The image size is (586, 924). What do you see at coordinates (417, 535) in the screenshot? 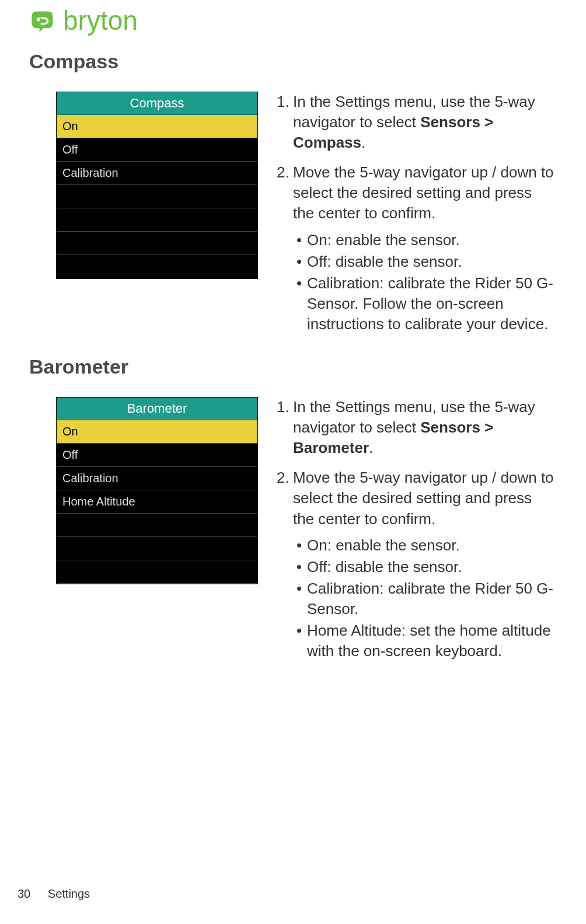
I see `barometer-instructions: 1. In the Settings menu, use the 5-way n…` at bounding box center [417, 535].